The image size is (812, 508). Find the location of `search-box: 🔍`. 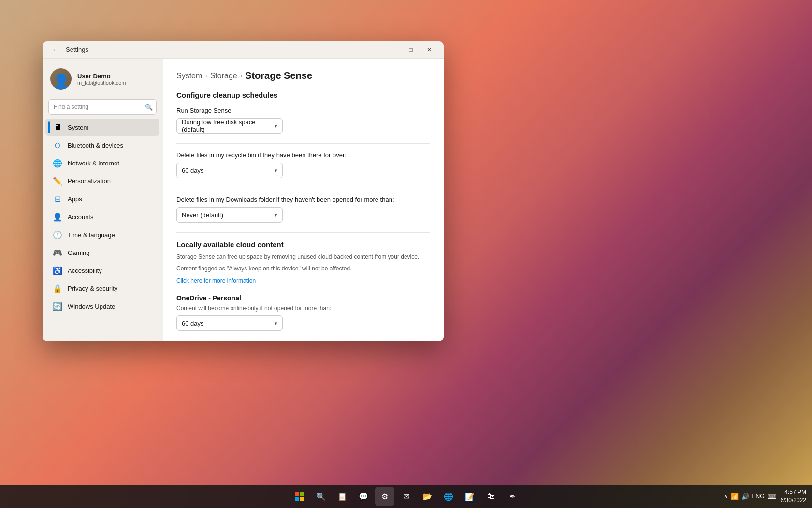

search-box: 🔍 is located at coordinates (102, 107).